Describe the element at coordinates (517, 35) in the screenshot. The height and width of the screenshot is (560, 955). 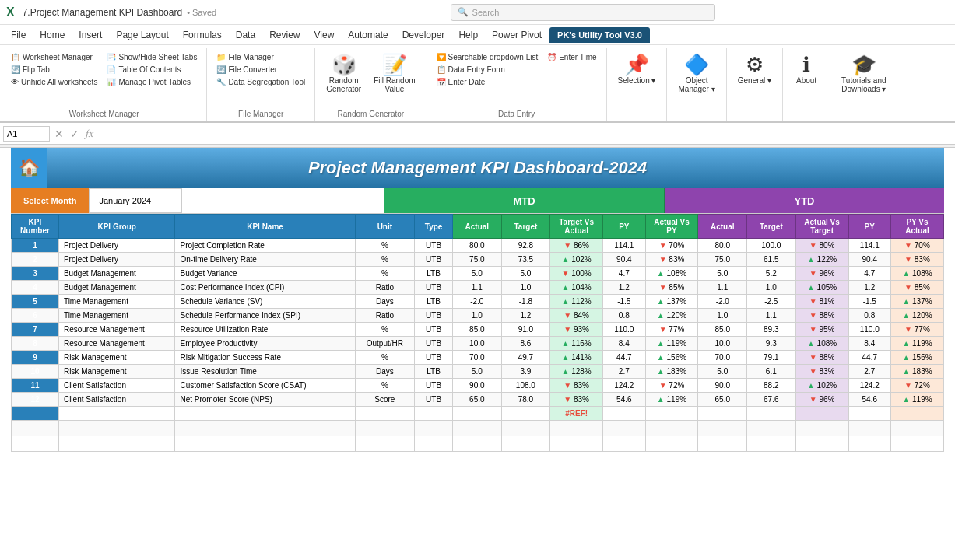
I see `menu-power-pivot: Power Pivot` at that location.